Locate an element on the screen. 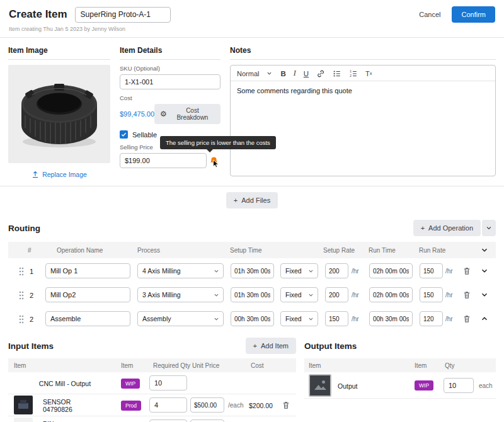  delete-item-icon is located at coordinates (286, 406).